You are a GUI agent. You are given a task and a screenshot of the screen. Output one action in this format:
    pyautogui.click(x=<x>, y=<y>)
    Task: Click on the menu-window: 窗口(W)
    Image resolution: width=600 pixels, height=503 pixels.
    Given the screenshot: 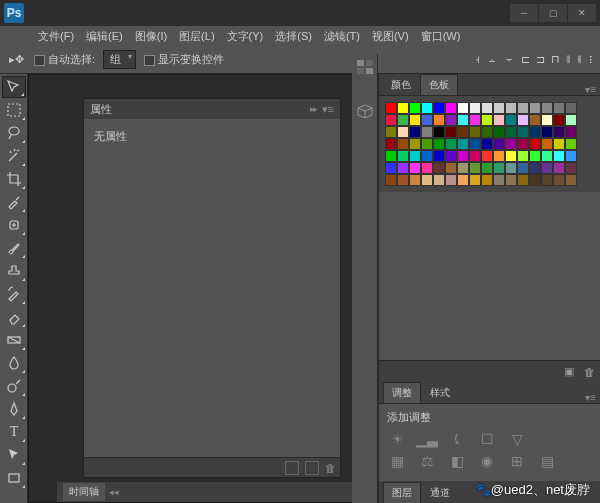 What is the action you would take?
    pyautogui.click(x=441, y=36)
    